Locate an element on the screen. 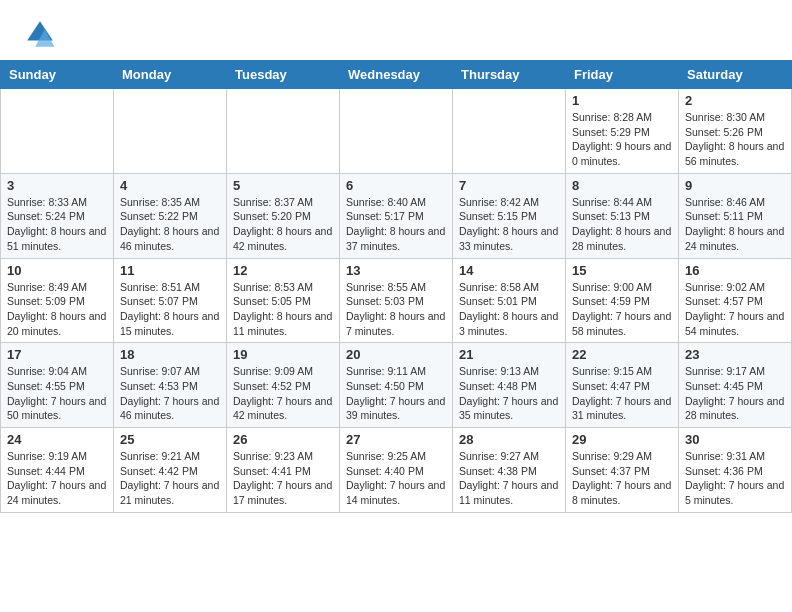 Image resolution: width=792 pixels, height=612 pixels. day-number: 17 is located at coordinates (57, 354).